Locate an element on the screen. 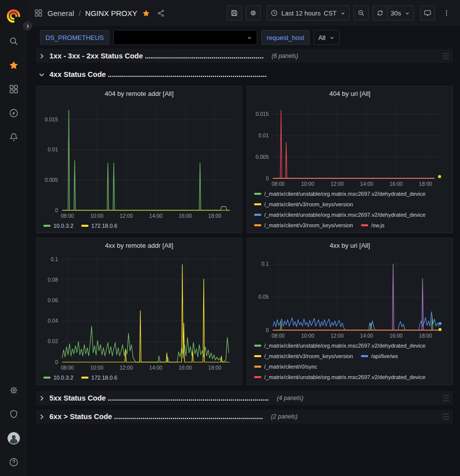 The width and height of the screenshot is (460, 476). panel-4xx-by-uri: 4xx by uri [All] 08:0010:0012:0014:0016:… is located at coordinates (350, 312).